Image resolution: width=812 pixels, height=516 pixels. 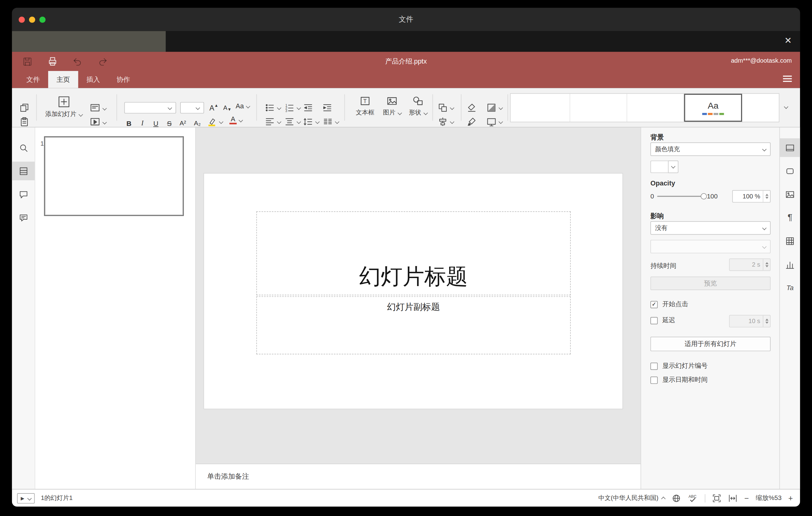 I want to click on font-name-select, so click(x=150, y=108).